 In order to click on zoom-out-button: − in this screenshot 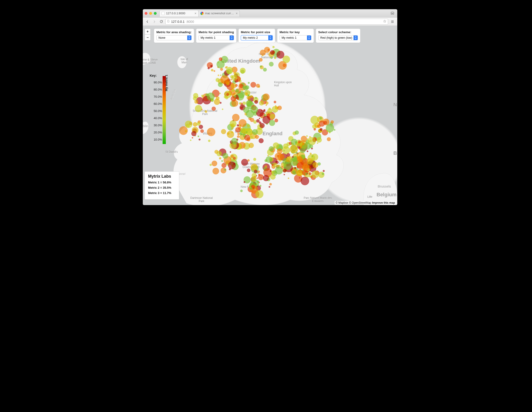, I will do `click(148, 38)`.